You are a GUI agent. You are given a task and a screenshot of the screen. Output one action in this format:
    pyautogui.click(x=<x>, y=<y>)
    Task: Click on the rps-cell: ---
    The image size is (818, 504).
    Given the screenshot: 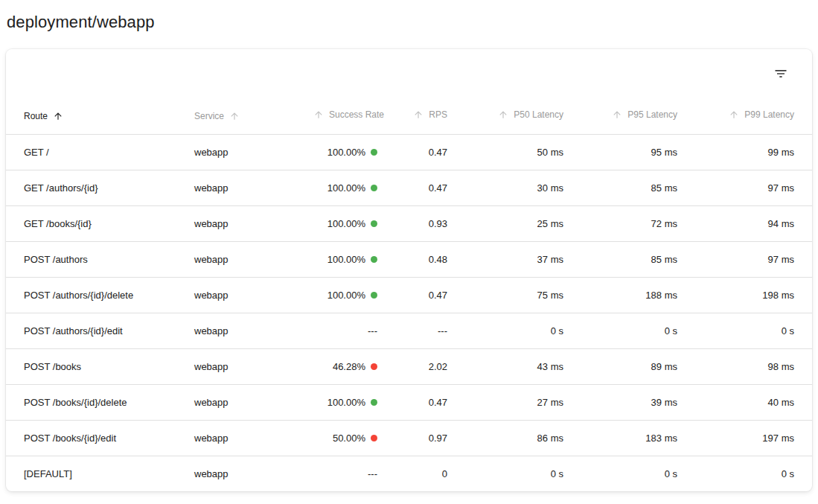 What is the action you would take?
    pyautogui.click(x=424, y=331)
    